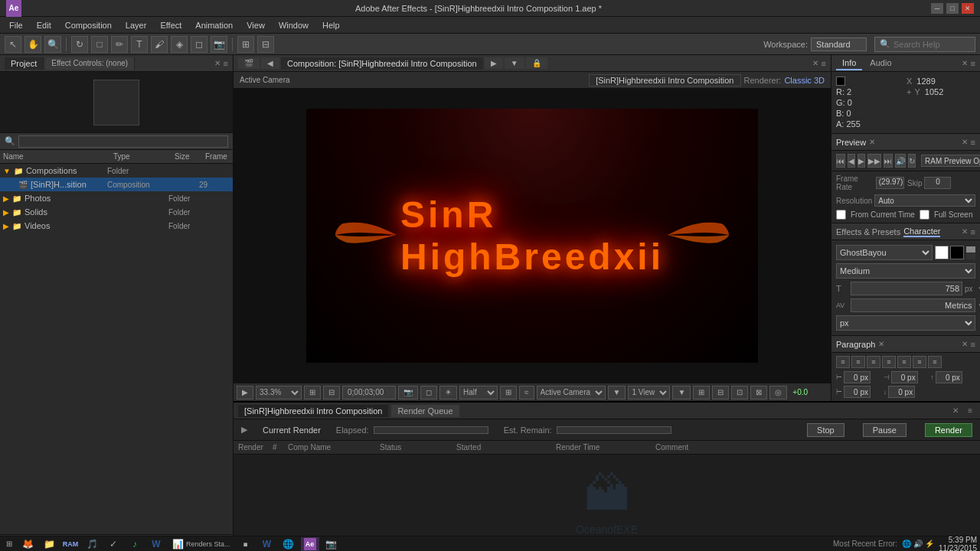 The image size is (980, 551). What do you see at coordinates (310, 544) in the screenshot?
I see `taskbar-ae: Ae` at bounding box center [310, 544].